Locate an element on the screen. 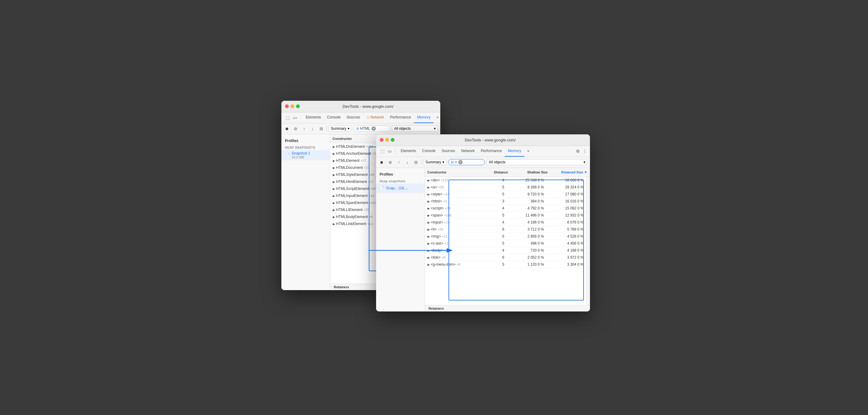 The height and width of the screenshot is (415, 868). action-bar-back: ⏺ ⊘ ↑ ↓ ⊟ Summary ▾ ⊟ HTML ✕ All objects… is located at coordinates (361, 129).